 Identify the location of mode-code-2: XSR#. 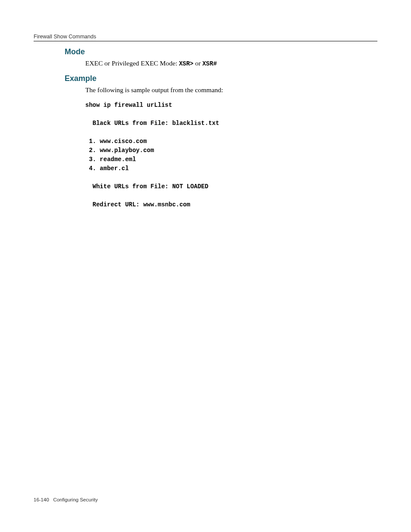
(210, 64).